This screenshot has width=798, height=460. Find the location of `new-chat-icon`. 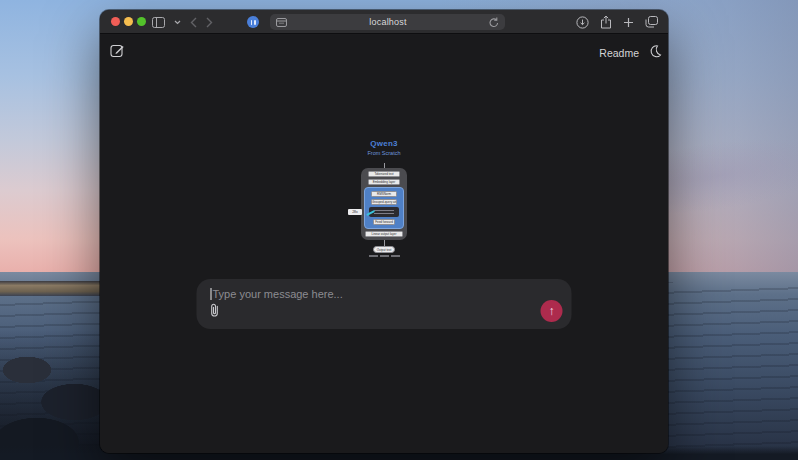

new-chat-icon is located at coordinates (118, 52).